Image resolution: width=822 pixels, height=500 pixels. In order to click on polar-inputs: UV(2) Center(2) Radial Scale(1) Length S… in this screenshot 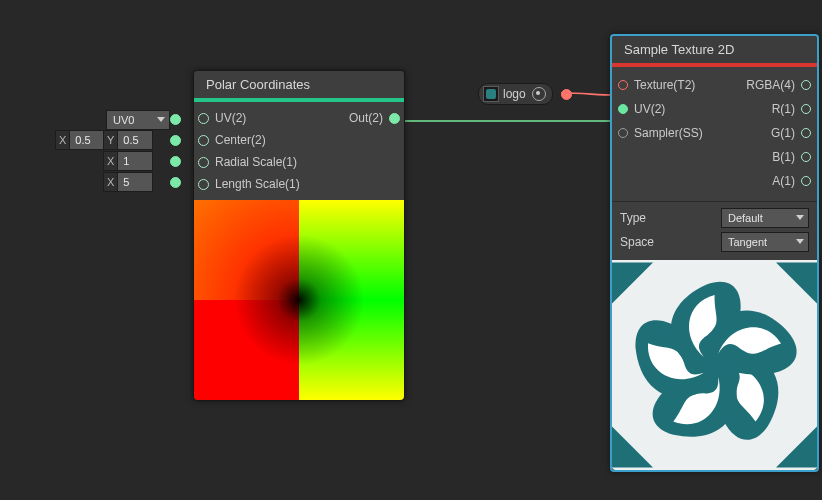, I will do `click(252, 151)`.